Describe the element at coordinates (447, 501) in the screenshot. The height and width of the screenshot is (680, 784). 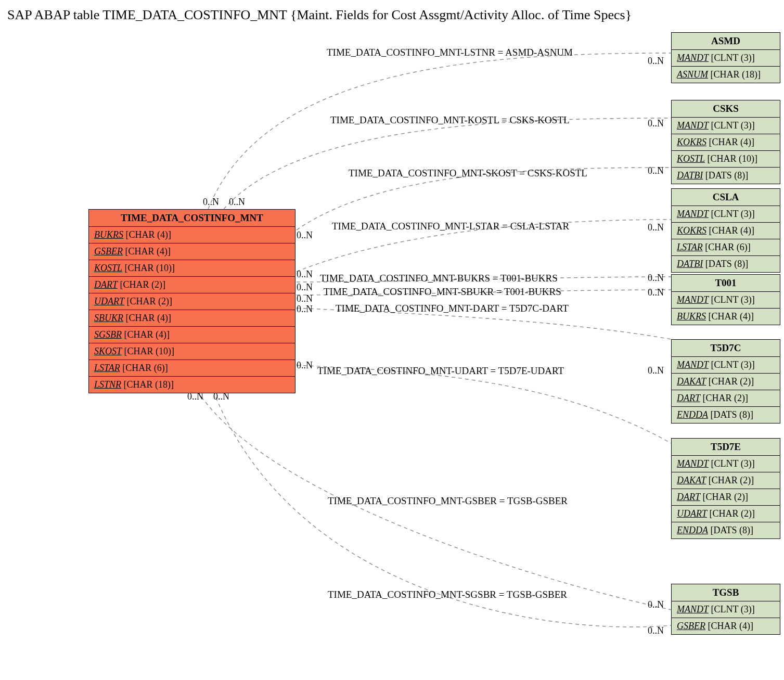
I see `relation-label: TIME_DATA_COSTINFO_MNT-GSBER = TGSB-GSBE…` at that location.